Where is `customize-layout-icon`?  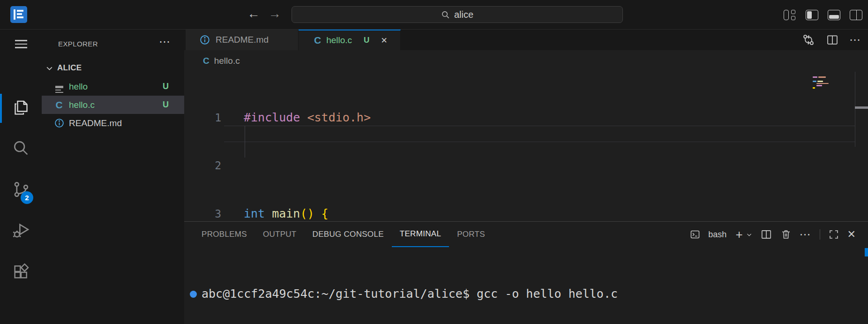
customize-layout-icon is located at coordinates (790, 15).